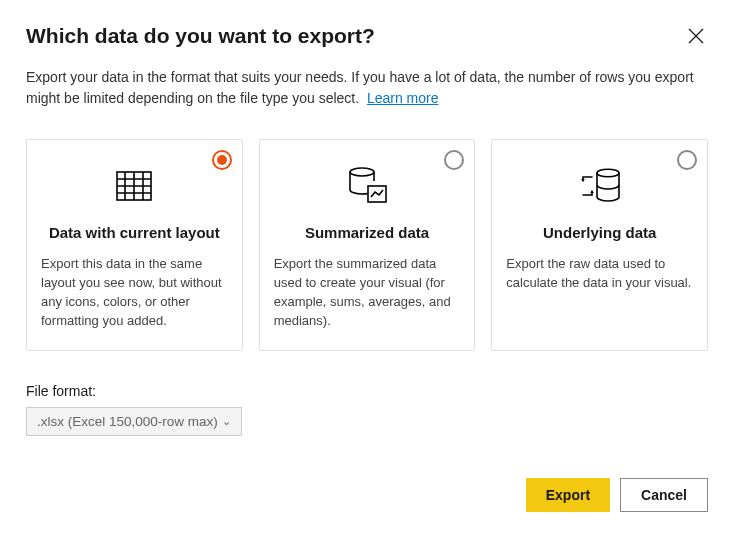  I want to click on file-format-label: File format:, so click(367, 391).